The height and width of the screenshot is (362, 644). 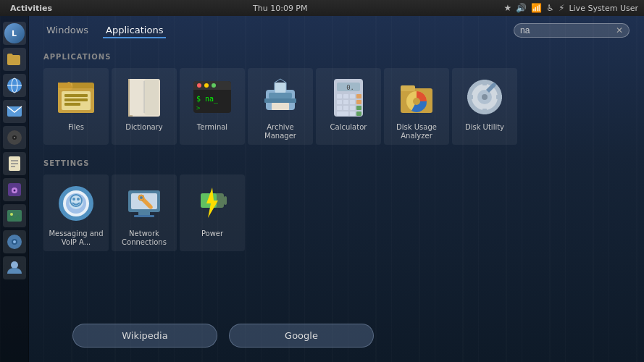 I want to click on topbar-clock: Thu 10:09 PM, so click(x=280, y=9).